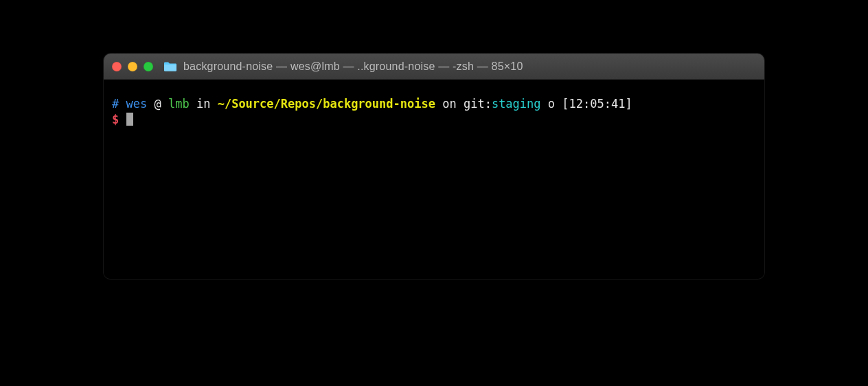 The height and width of the screenshot is (386, 868). Describe the element at coordinates (434, 104) in the screenshot. I see `prompt-line: # wes @ lmb in ~/Source/Repos/background…` at that location.